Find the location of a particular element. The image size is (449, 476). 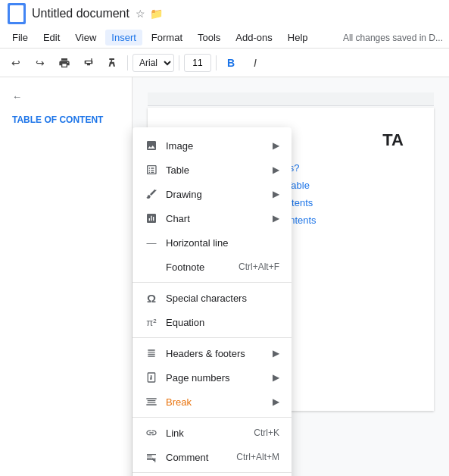

star-icon: ☆ is located at coordinates (141, 14).